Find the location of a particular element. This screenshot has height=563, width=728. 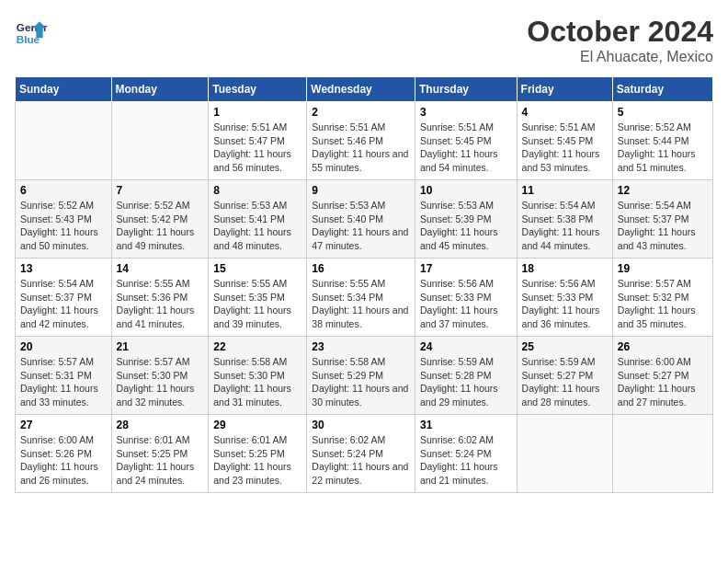

weekday-header-saturday: Saturday is located at coordinates (662, 90).